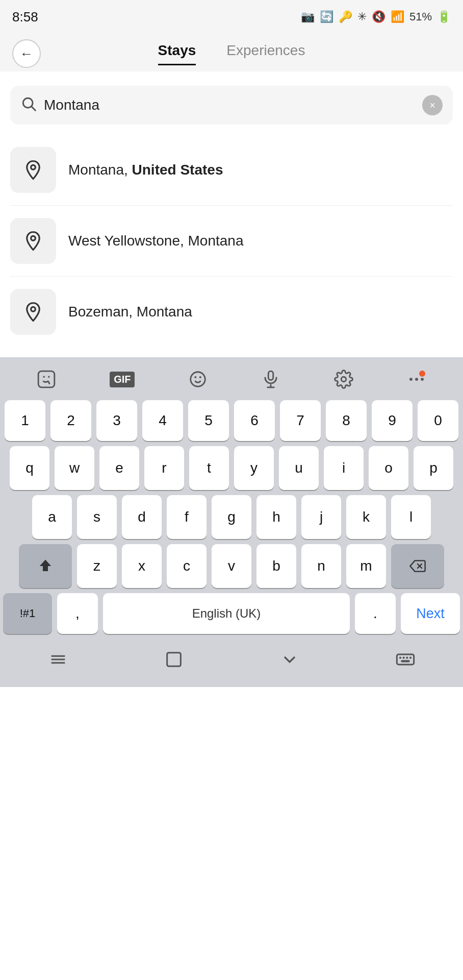  What do you see at coordinates (232, 170) in the screenshot?
I see `result-item: Montana, United States` at bounding box center [232, 170].